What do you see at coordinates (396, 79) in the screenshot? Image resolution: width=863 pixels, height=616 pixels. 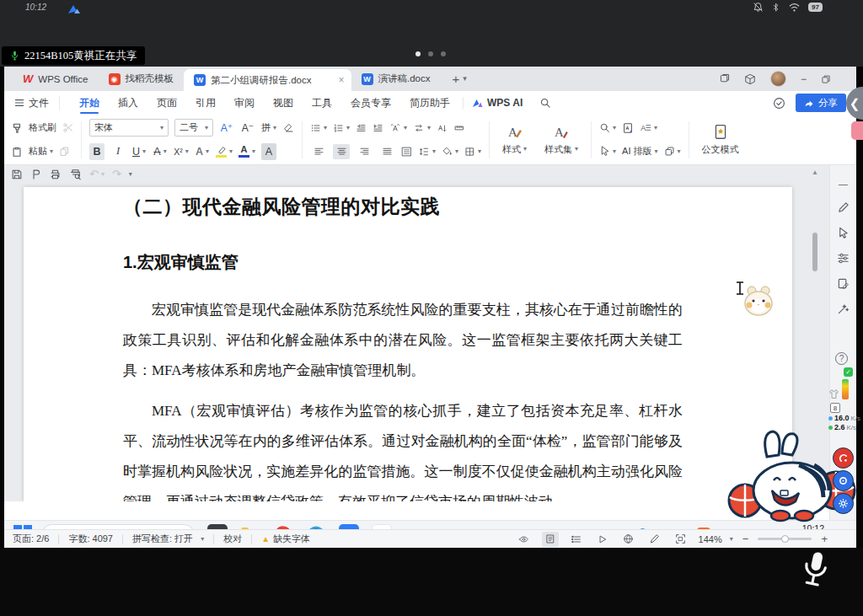 I see `tab-speech-doc: W 演讲稿.docx` at bounding box center [396, 79].